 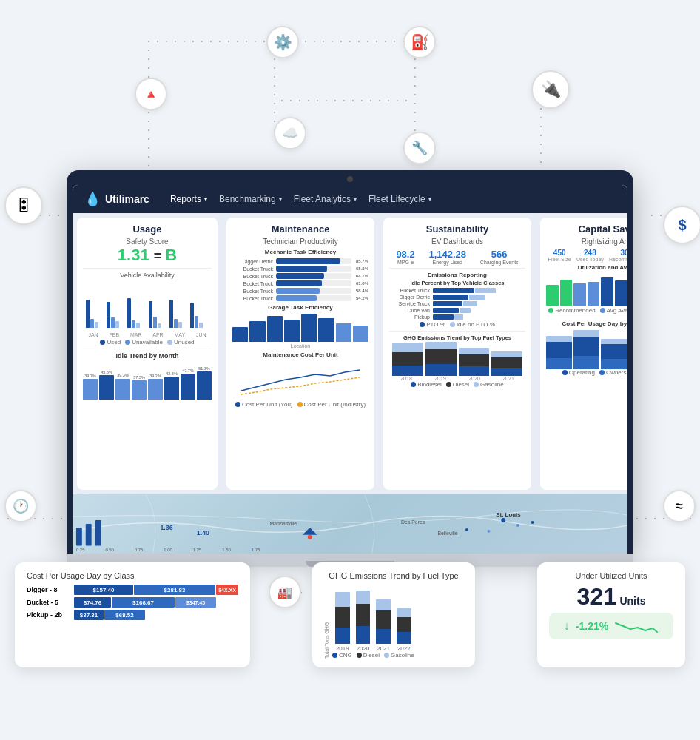 What do you see at coordinates (457, 283) in the screenshot?
I see `idle-by-class-title: Idle Percent by Top Vehicle Classes` at bounding box center [457, 283].